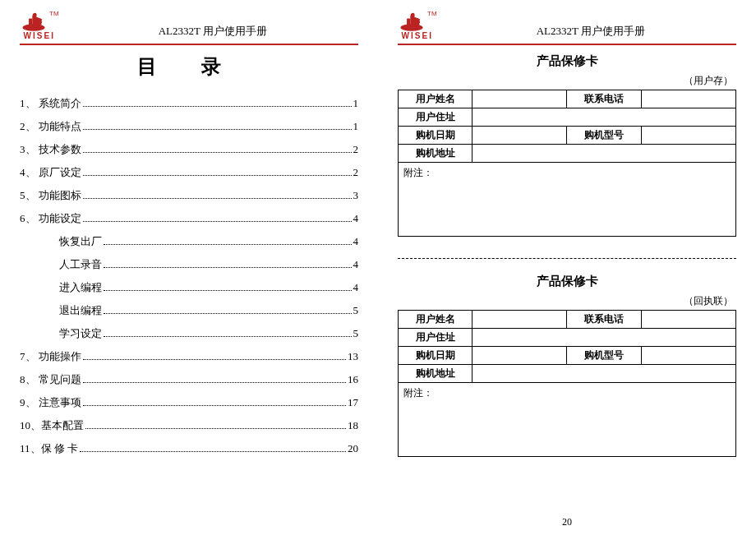 This screenshot has width=756, height=535. What do you see at coordinates (567, 28) in the screenshot?
I see `page-header: TM WISEI AL2332T 用户使用手册` at bounding box center [567, 28].